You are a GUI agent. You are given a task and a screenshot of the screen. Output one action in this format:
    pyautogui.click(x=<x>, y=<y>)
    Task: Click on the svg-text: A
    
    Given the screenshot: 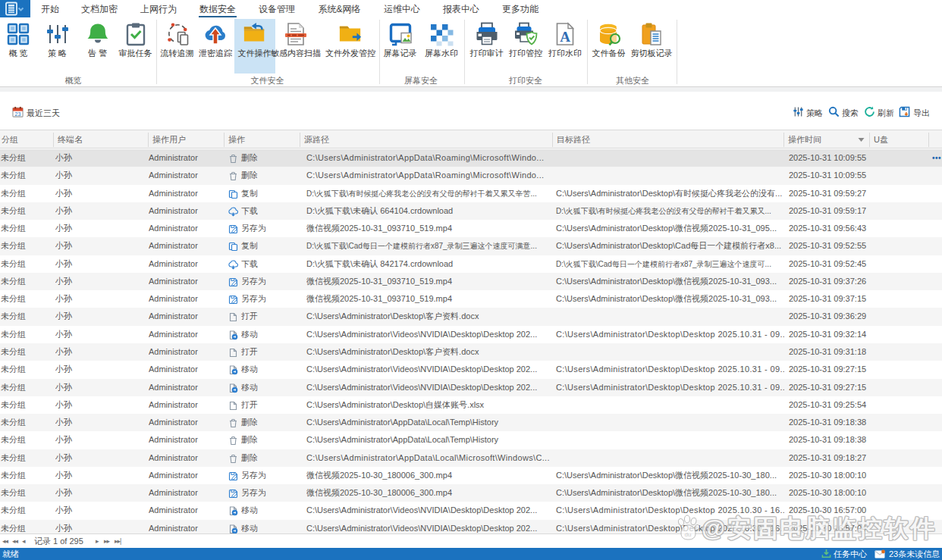 What is the action you would take?
    pyautogui.click(x=565, y=36)
    